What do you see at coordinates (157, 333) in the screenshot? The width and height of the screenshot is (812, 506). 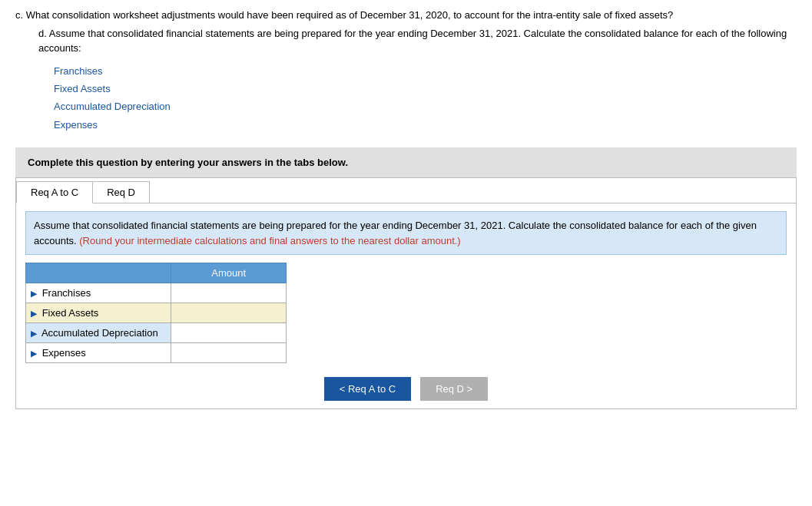 I see `table-row: ▶ Accumulated Depreciation` at bounding box center [157, 333].